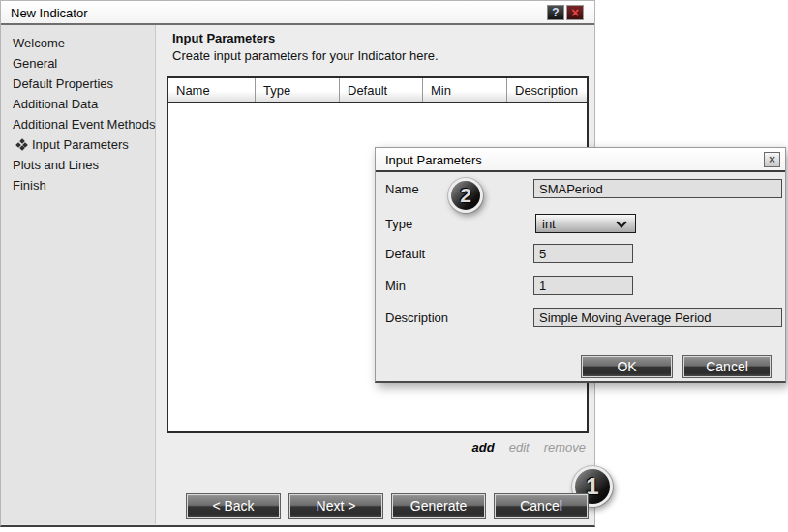  I want to click on description-label: Description, so click(416, 317).